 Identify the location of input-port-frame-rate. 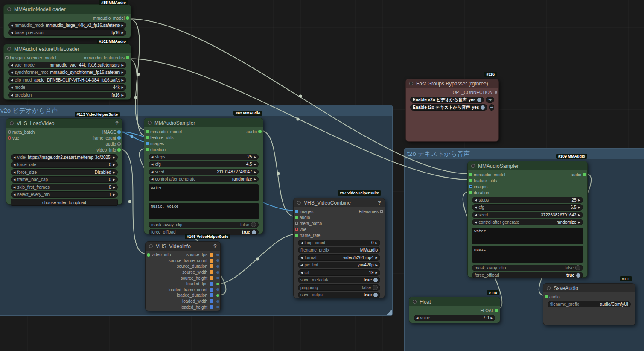
(297, 235).